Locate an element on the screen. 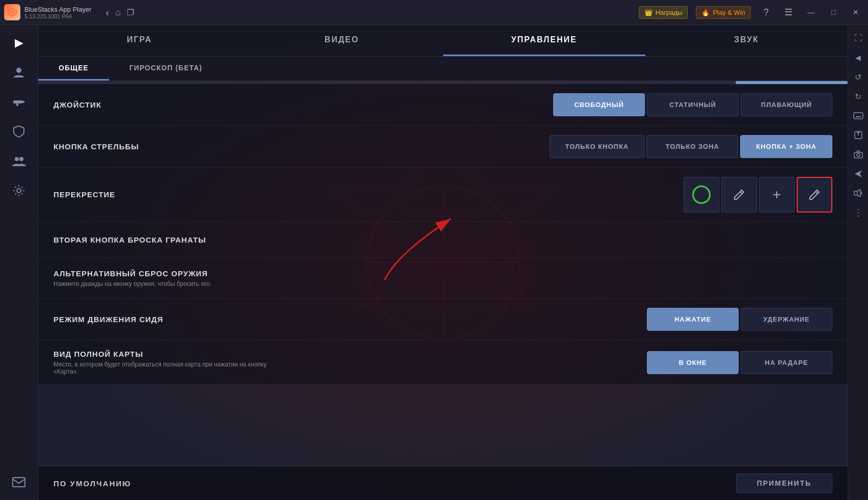 This screenshot has height=500, width=868. crosshair-label-col: ПЕРЕКРЕСТИЕ is located at coordinates (168, 195).